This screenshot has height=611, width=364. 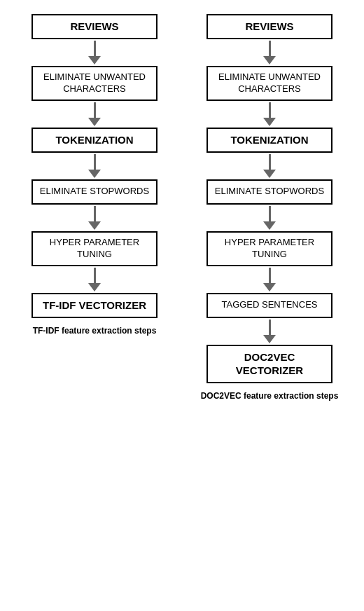 What do you see at coordinates (270, 249) in the screenshot?
I see `hyper-right-box: HYPER PARAMETER TUNING` at bounding box center [270, 249].